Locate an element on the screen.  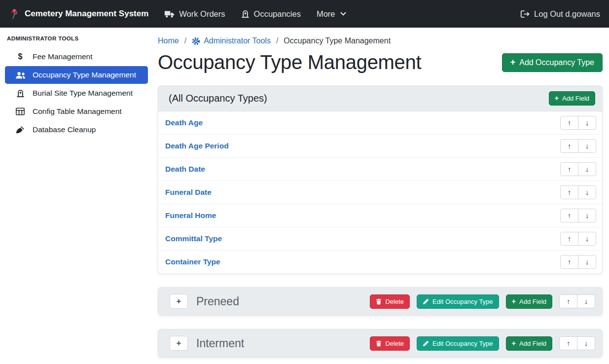
field-link: Committal Type is located at coordinates (193, 239).